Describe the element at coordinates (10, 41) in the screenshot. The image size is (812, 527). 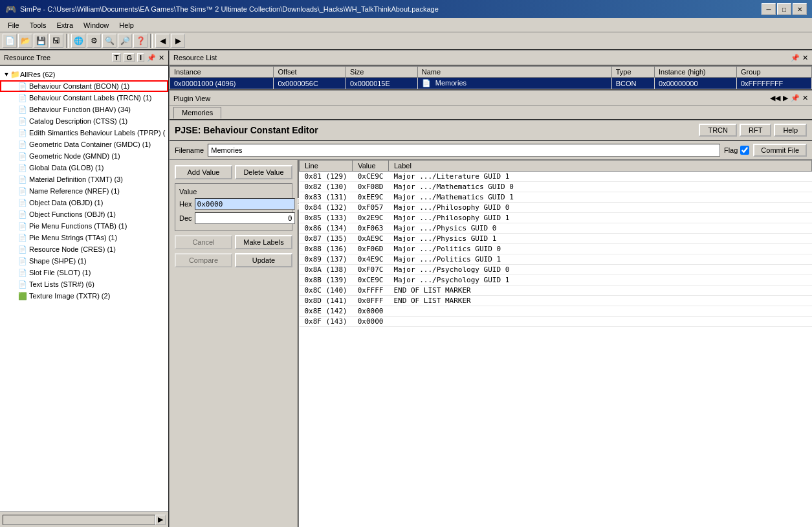
I see `toolbar-new: 📄` at that location.